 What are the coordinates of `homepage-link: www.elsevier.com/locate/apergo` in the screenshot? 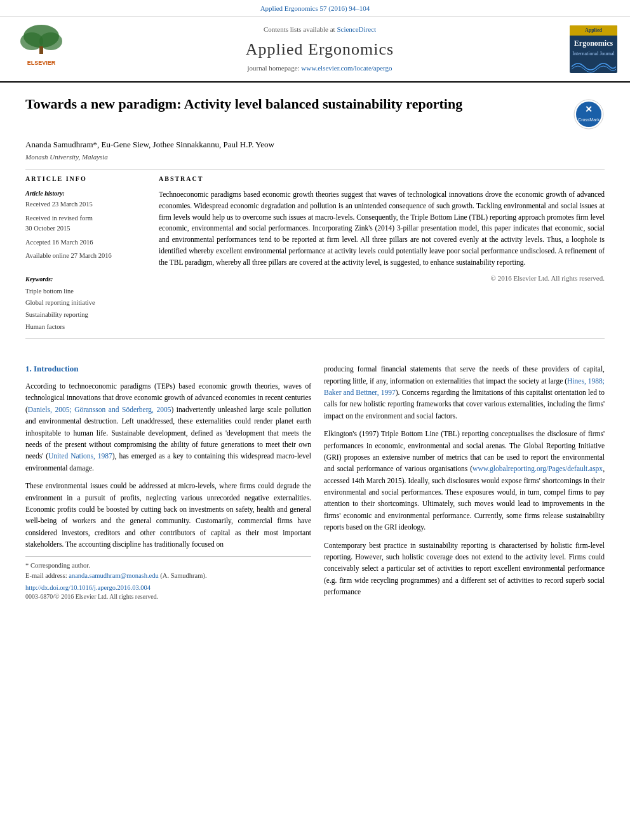 It's located at (347, 68).